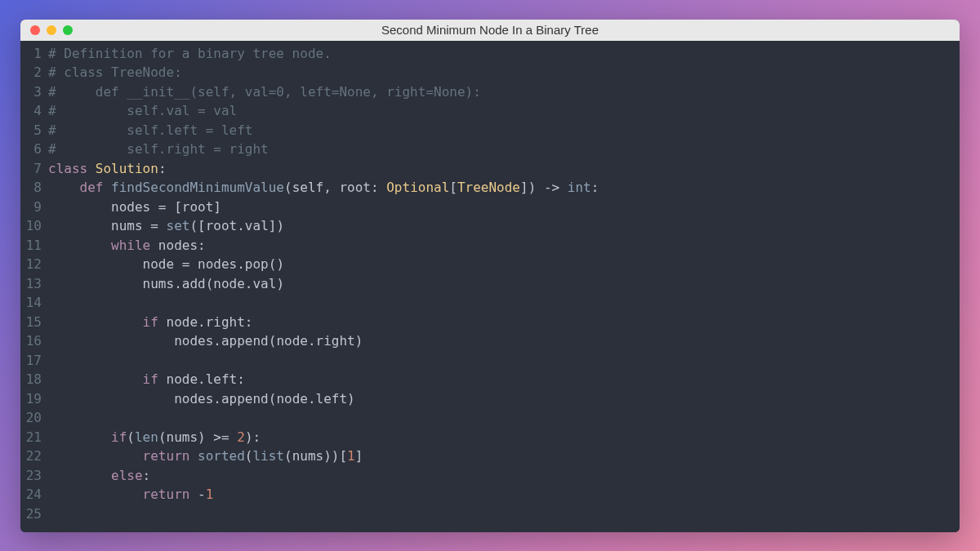  What do you see at coordinates (504, 226) in the screenshot?
I see `code-line: nums = set([root.val])` at bounding box center [504, 226].